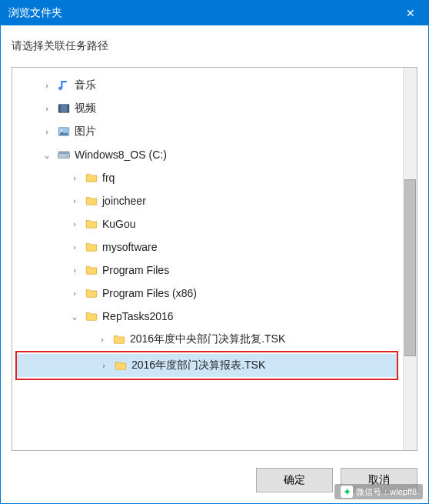  I want to click on tree-item: ›音乐, so click(214, 85).